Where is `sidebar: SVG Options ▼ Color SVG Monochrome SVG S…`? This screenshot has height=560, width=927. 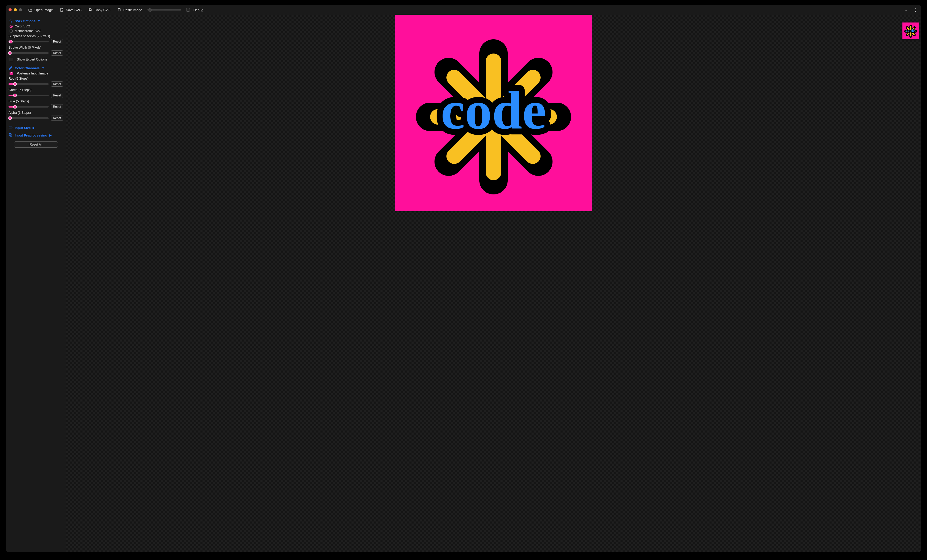
sidebar: SVG Options ▼ Color SVG Monochrome SVG S… is located at coordinates (36, 284).